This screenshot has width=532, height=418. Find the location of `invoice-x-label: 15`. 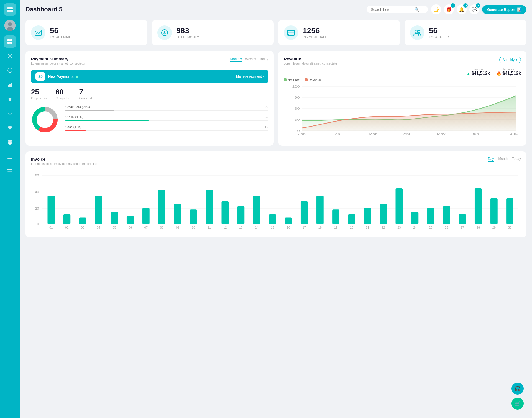

invoice-x-label: 15 is located at coordinates (272, 227).